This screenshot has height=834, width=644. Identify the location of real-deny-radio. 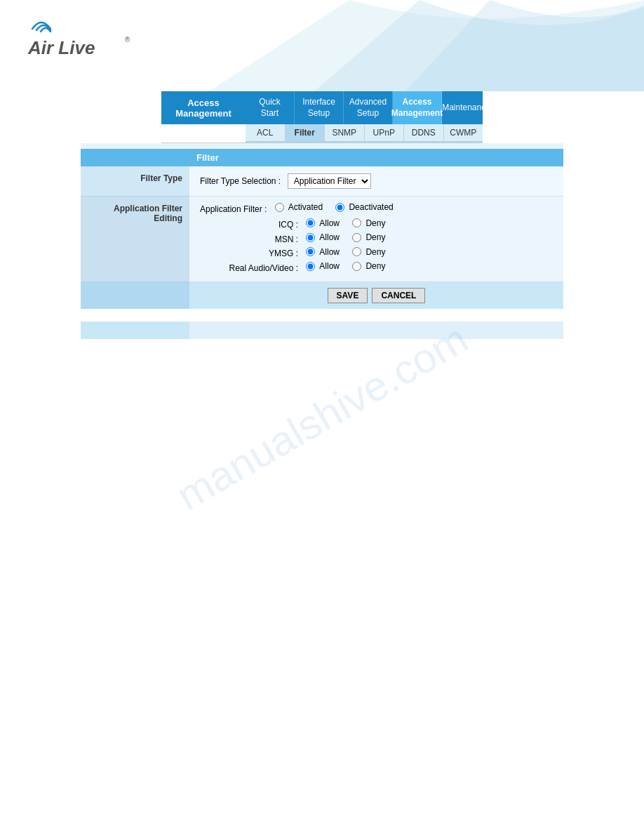
(356, 267).